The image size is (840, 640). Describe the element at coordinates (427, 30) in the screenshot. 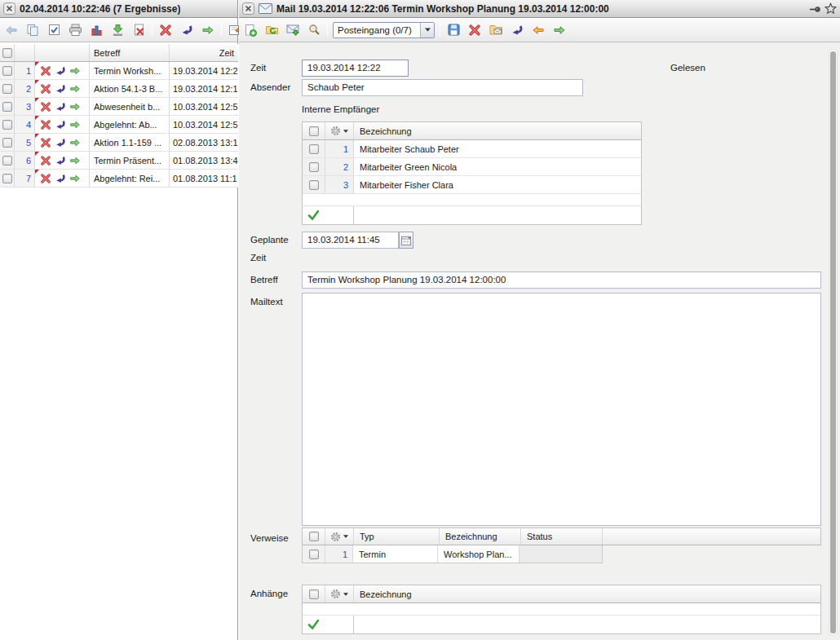

I see `chevron-down-icon` at that location.